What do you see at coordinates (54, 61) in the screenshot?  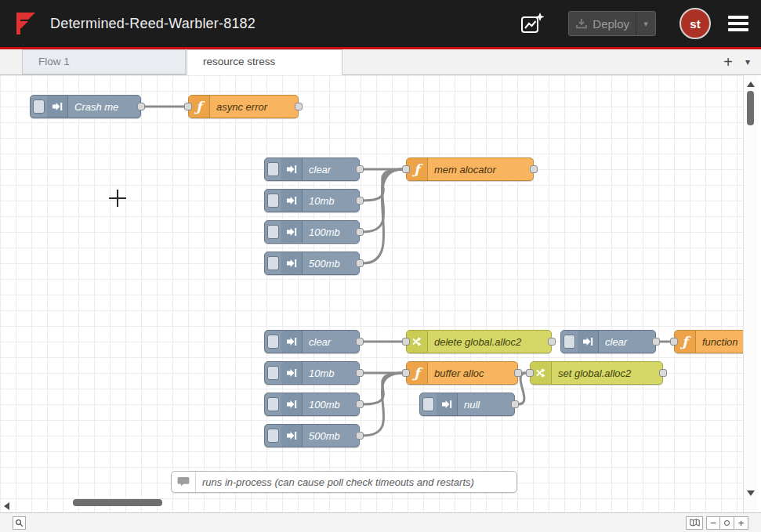 I see `tab-label: Flow 1` at bounding box center [54, 61].